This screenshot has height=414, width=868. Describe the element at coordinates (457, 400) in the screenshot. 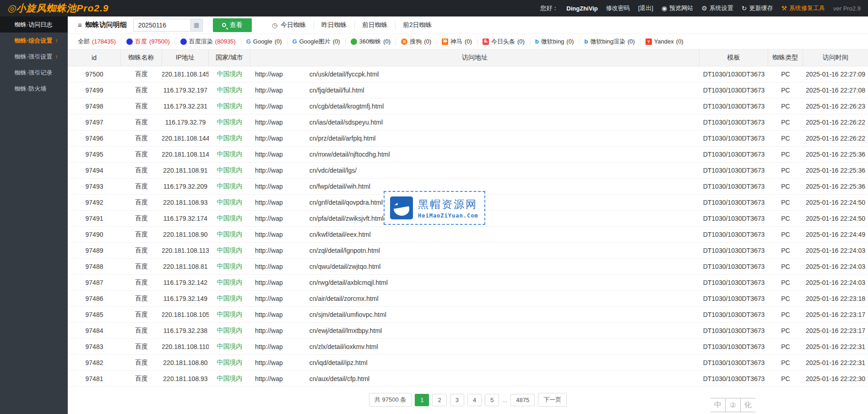

I see `page-button: 3` at that location.